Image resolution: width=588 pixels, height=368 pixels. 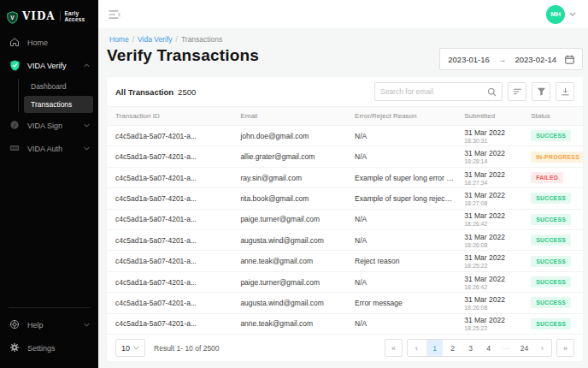 What do you see at coordinates (345, 136) in the screenshot?
I see `table-row: c4c5ad1a-5a07-4201-a...john.doe@gmail.co…` at bounding box center [345, 136].